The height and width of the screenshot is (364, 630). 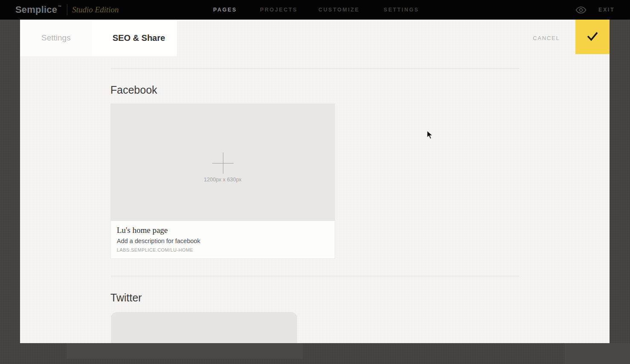 What do you see at coordinates (95, 10) in the screenshot?
I see `edition-label: Studio Edition` at bounding box center [95, 10].